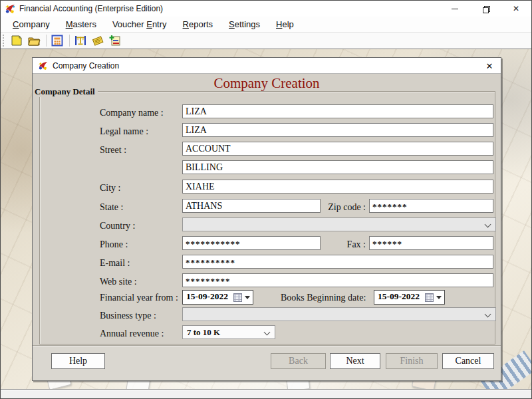 This screenshot has width=532, height=399. Describe the element at coordinates (128, 315) in the screenshot. I see `business-type-label: Business type :` at that location.